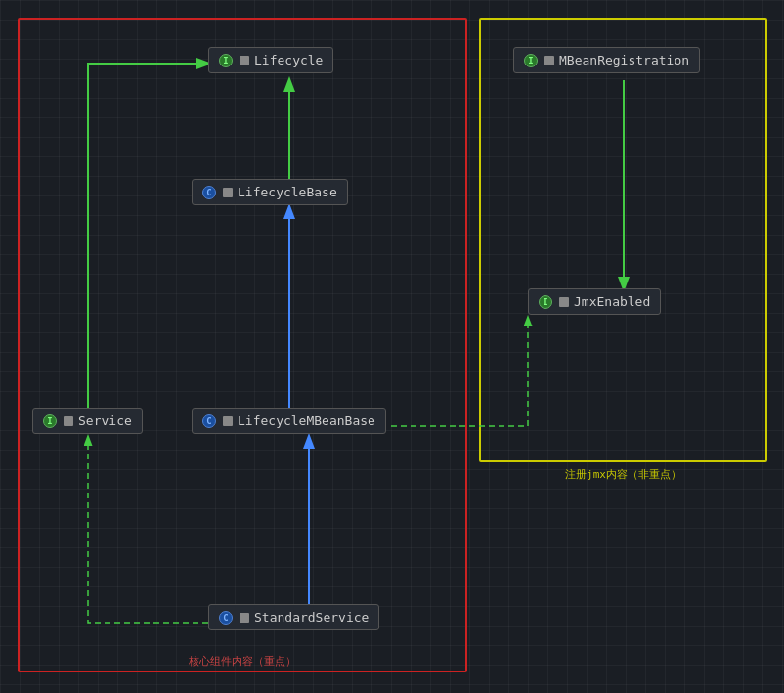  I want to click on lifecycle-mbean-base-type-icon: C, so click(209, 421).